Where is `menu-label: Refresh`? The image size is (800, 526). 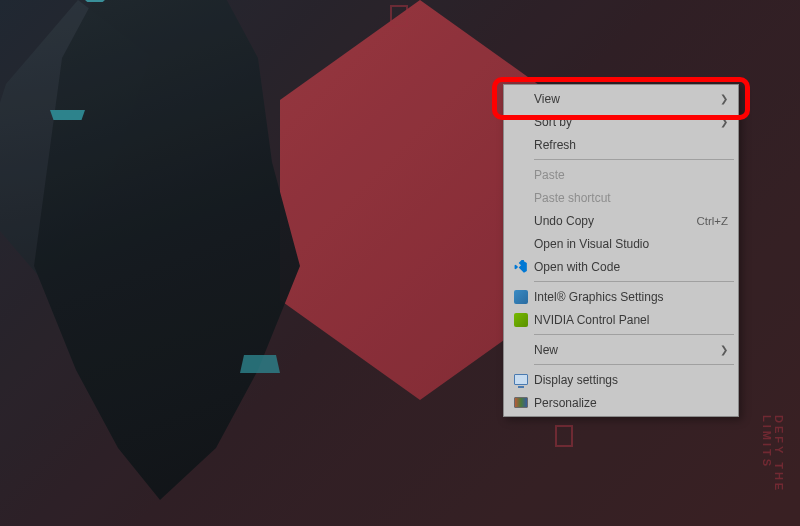 menu-label: Refresh is located at coordinates (630, 145).